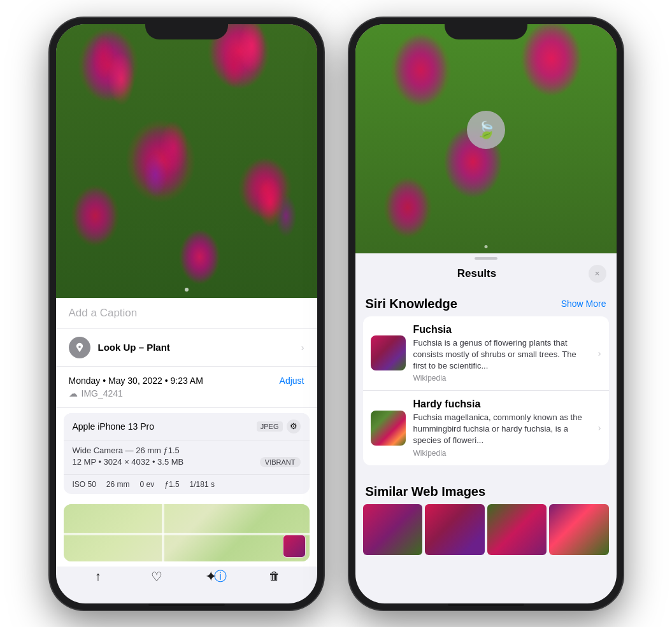 The image size is (672, 627). I want to click on hardy-fuchsia-source: Wikipedia, so click(502, 453).